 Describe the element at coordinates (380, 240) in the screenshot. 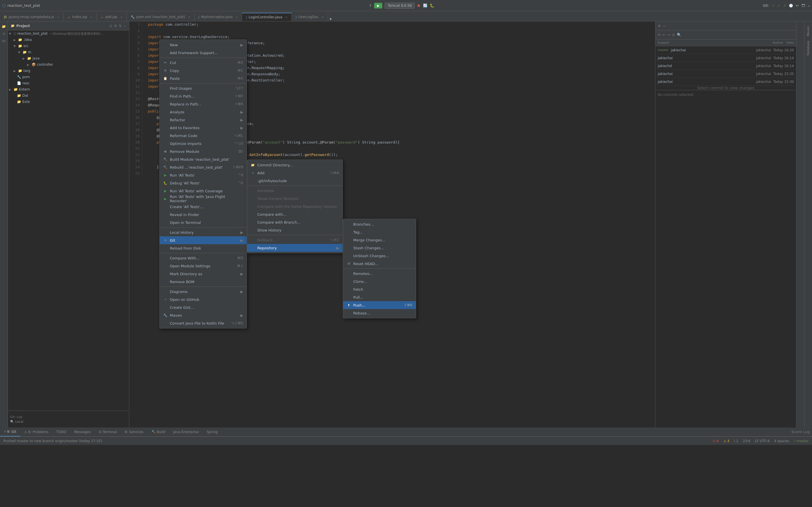

I see `repo-merge: Merge Changes...` at that location.